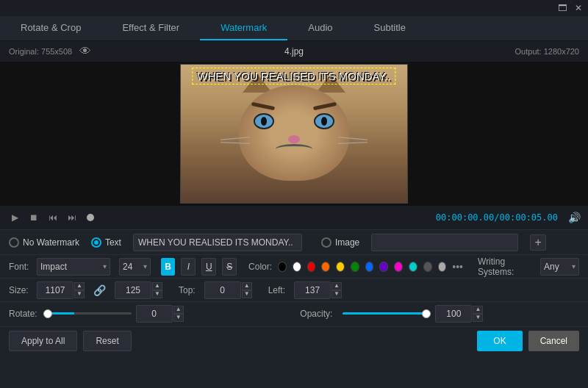  Describe the element at coordinates (53, 218) in the screenshot. I see `prev-button: ⏮` at that location.